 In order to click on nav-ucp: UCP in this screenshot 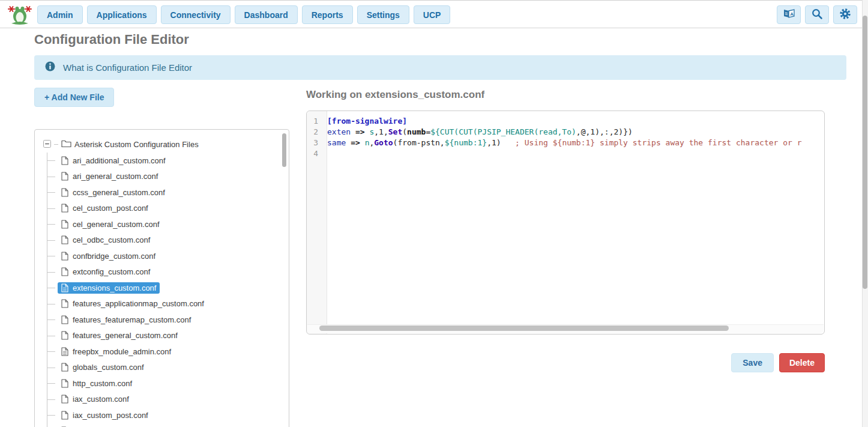, I will do `click(432, 14)`.